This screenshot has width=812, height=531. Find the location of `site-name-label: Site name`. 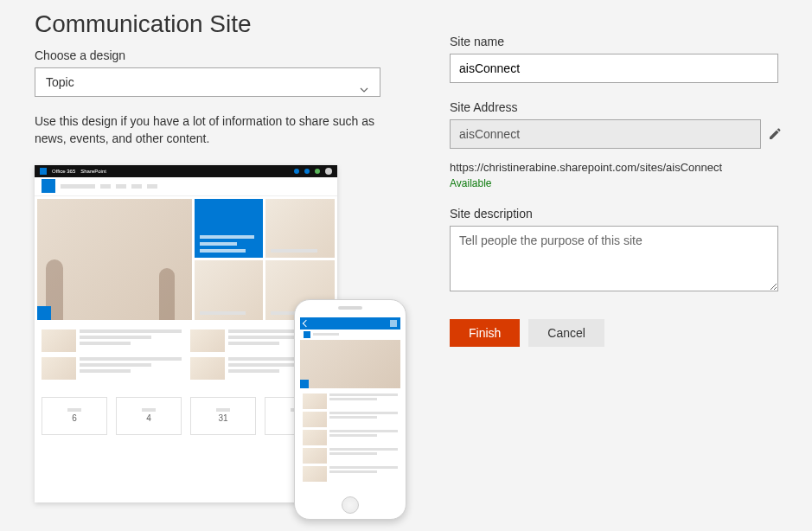

site-name-label: Site name is located at coordinates (617, 42).